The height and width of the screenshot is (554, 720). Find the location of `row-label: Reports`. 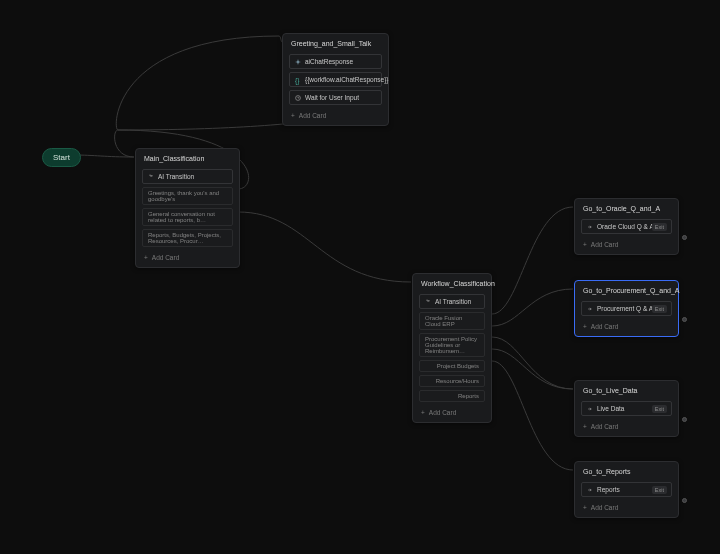

row-label: Reports is located at coordinates (608, 490).